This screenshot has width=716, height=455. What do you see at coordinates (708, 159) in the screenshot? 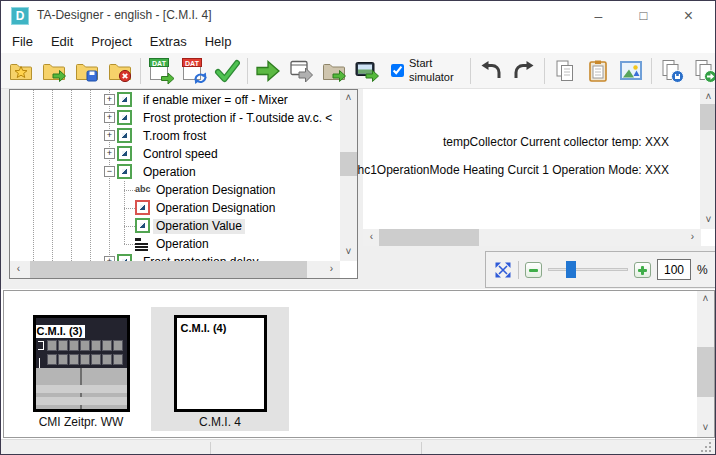
I see `preview-vertical-scrollbar: ˄ ˅` at bounding box center [708, 159].